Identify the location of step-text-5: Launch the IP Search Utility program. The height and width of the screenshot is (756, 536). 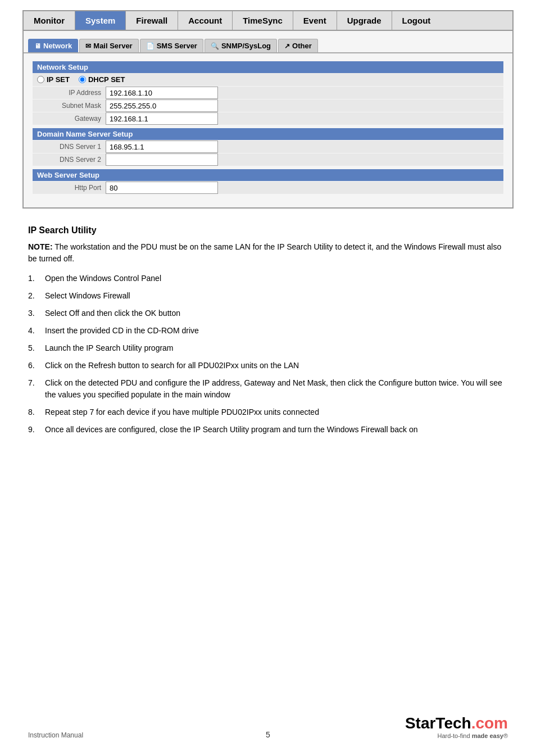
(276, 348).